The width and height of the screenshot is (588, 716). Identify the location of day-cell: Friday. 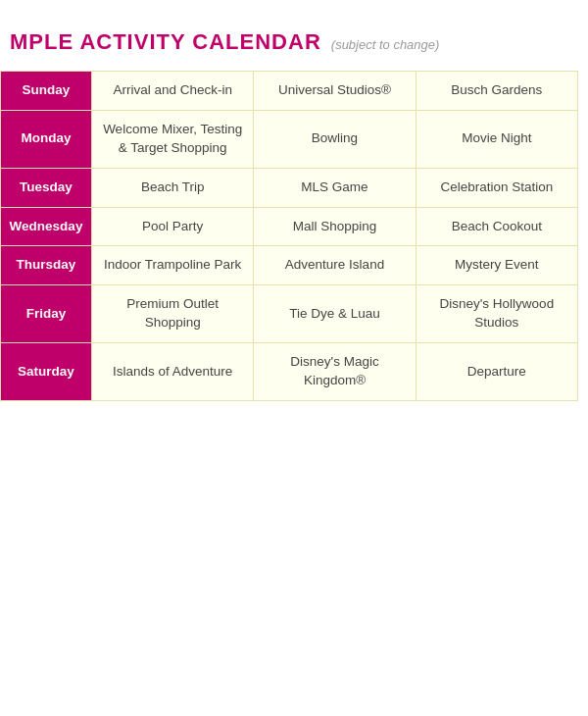
(47, 314).